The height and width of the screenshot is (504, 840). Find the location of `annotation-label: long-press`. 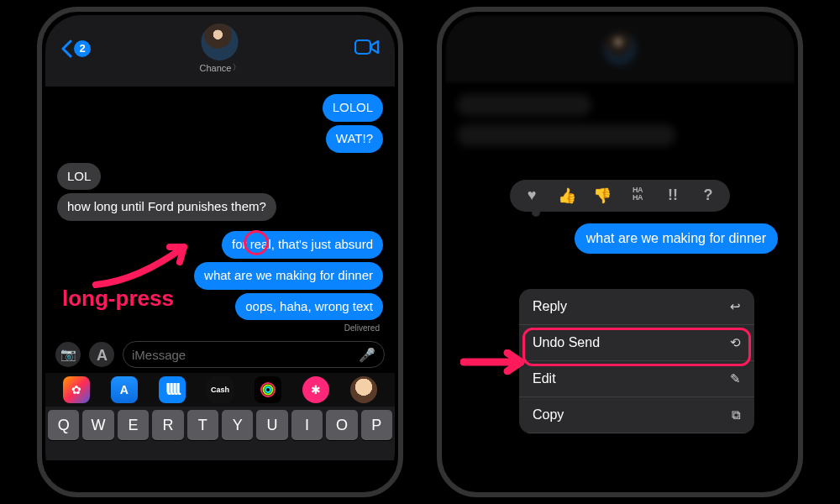

annotation-label: long-press is located at coordinates (118, 299).